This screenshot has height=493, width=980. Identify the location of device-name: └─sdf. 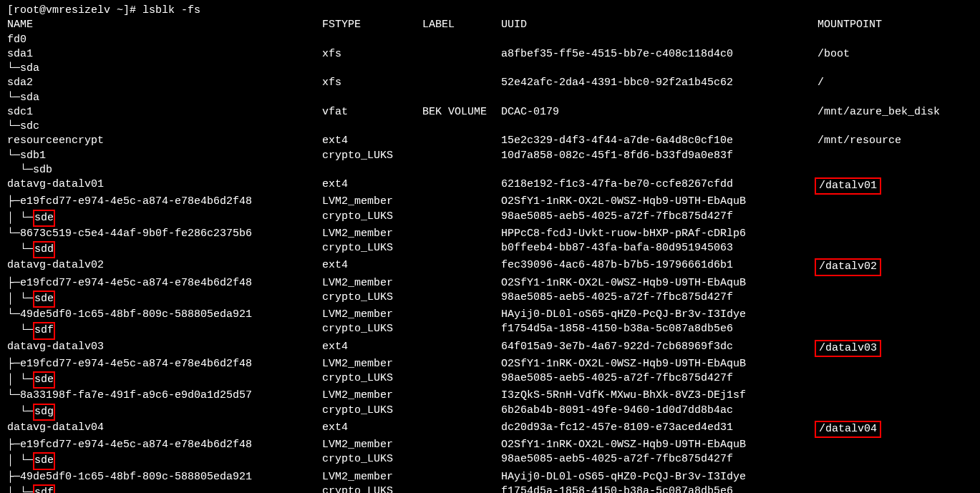
(165, 331).